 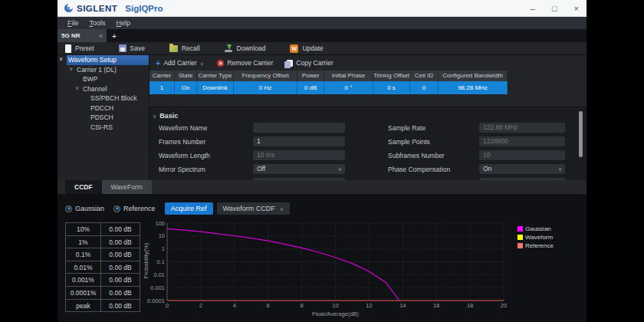 What do you see at coordinates (335, 305) in the screenshot?
I see `x-tick-label: 10` at bounding box center [335, 305].